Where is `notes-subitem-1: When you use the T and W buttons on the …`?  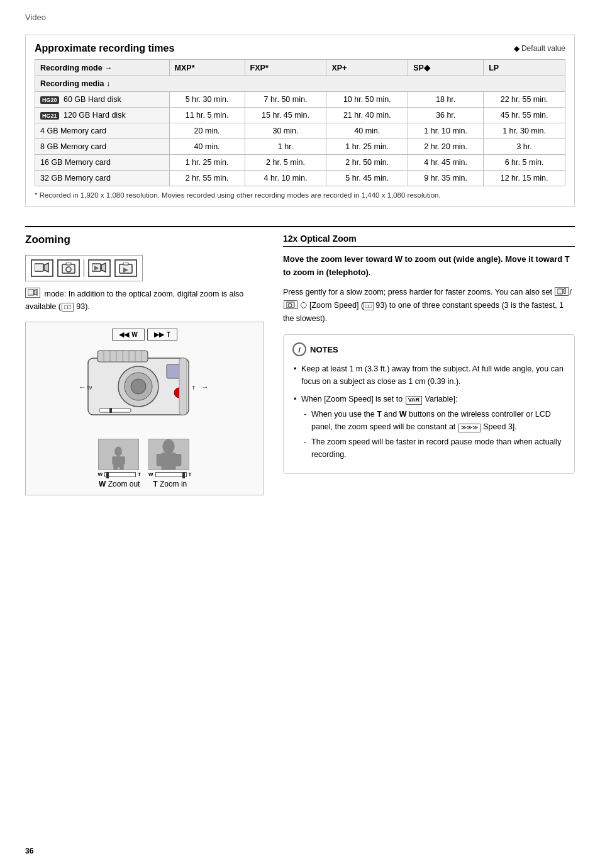
notes-subitem-1: When you use the T and W buttons on the … is located at coordinates (433, 420).